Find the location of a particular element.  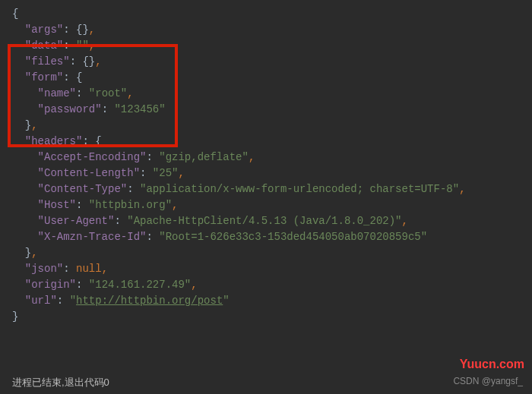

key-json: "json" is located at coordinates (44, 269).